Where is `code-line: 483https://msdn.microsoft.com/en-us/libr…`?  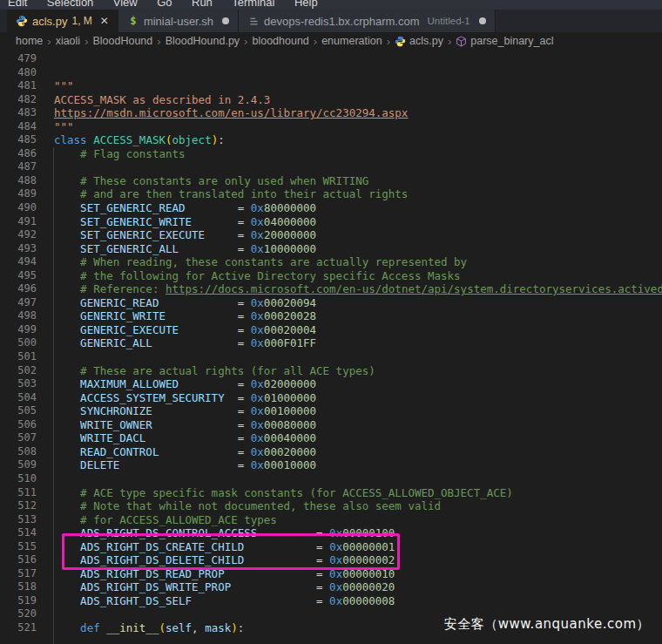
code-line: 483https://msdn.microsoft.com/en-us/libr… is located at coordinates (331, 113).